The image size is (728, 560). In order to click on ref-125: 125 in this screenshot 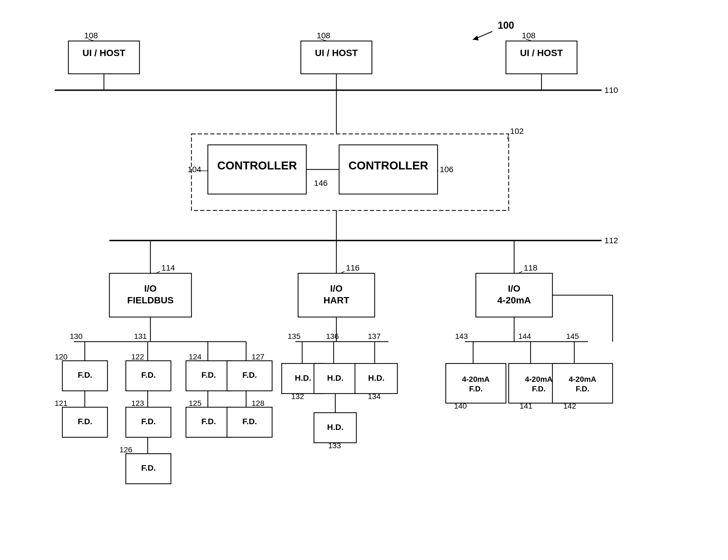, I will do `click(195, 403)`.